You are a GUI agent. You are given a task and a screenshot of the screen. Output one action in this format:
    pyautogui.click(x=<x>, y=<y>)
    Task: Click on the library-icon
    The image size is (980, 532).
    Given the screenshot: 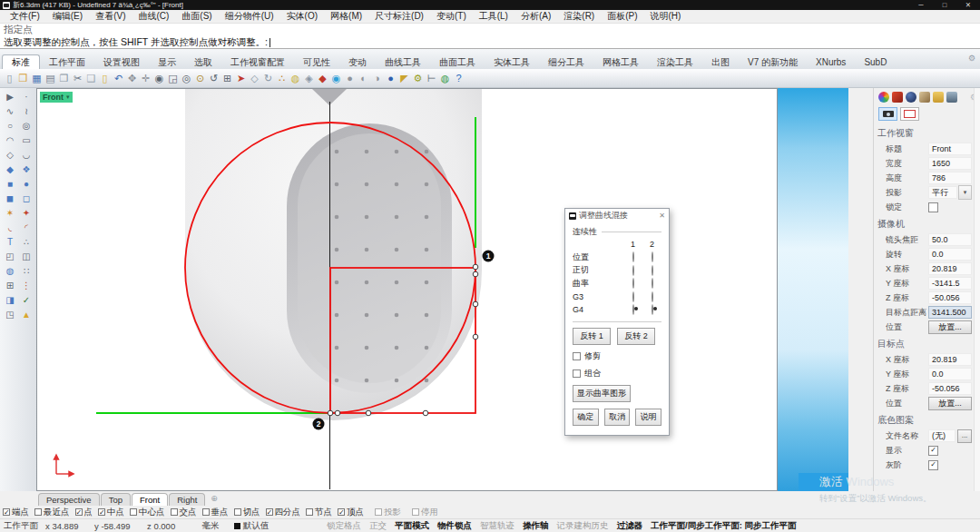 What is the action you would take?
    pyautogui.click(x=938, y=97)
    